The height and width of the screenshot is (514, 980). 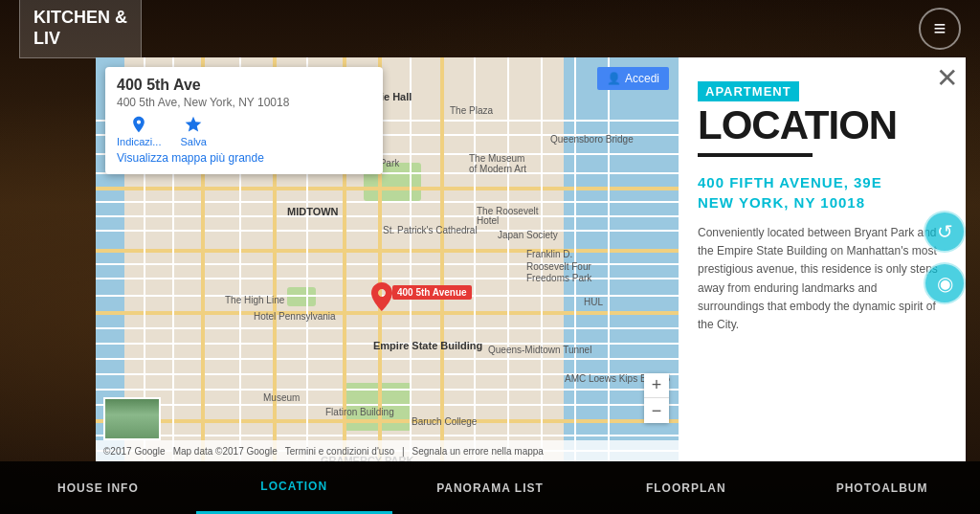 I want to click on header: KITCHEN & LIV ≡, so click(x=490, y=29).